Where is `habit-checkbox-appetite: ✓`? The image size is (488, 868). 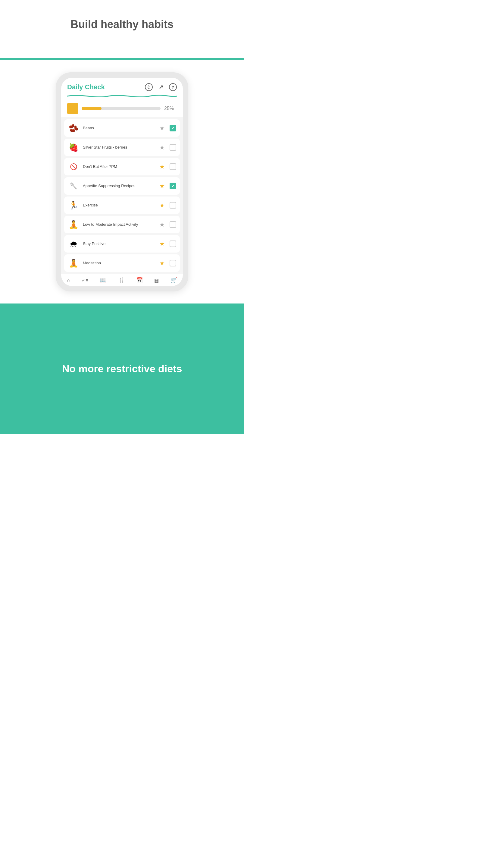 habit-checkbox-appetite: ✓ is located at coordinates (173, 186).